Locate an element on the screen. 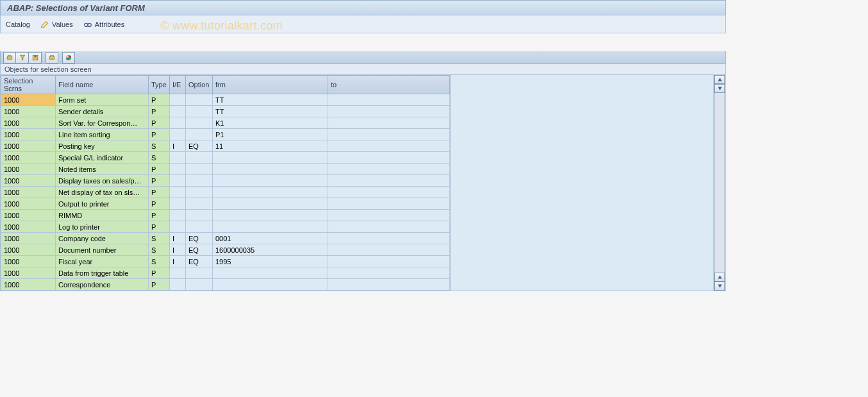 The image size is (868, 397). table-row: 1000Document numberSIEQ1600000035 is located at coordinates (226, 250).